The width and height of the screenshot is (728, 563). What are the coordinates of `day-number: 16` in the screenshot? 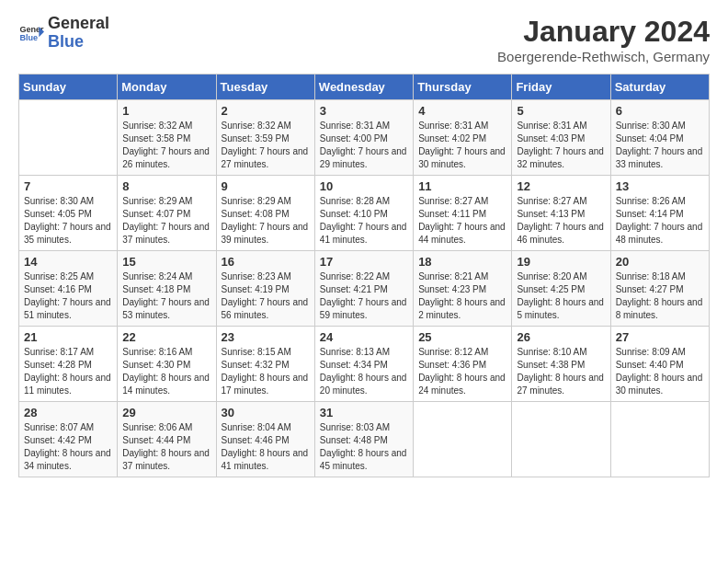 It's located at (266, 261).